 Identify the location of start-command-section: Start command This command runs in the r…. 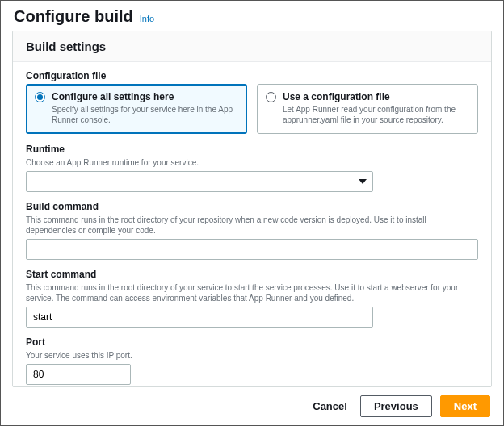
(252, 299).